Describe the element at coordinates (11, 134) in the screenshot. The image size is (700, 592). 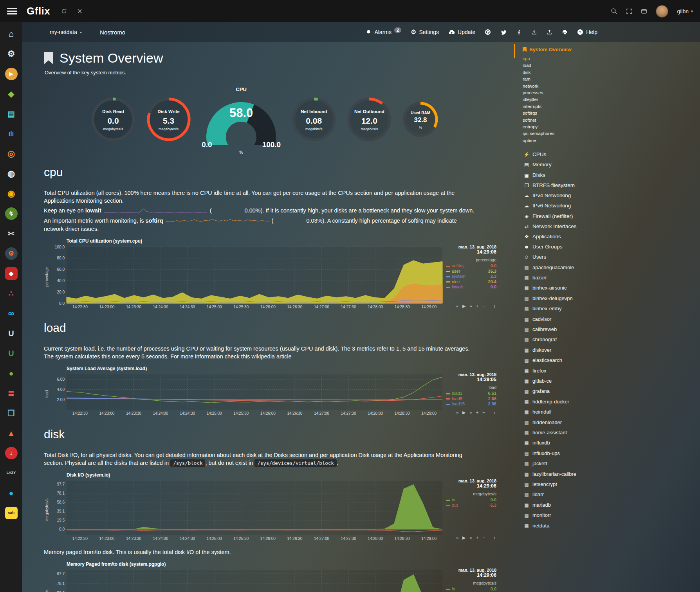
I see `sidebar-app-airsonic: ılı` at that location.